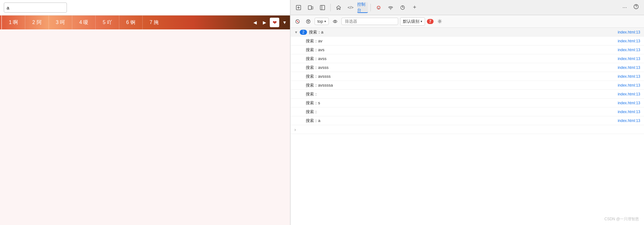 This screenshot has width=644, height=225. I want to click on performance-button, so click(403, 8).